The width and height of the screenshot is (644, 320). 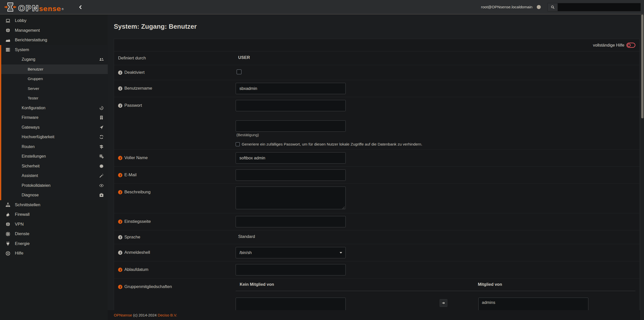 What do you see at coordinates (322, 7) in the screenshot?
I see `top-navbar: OPNsense® root@OPNsense.localdomain` at bounding box center [322, 7].